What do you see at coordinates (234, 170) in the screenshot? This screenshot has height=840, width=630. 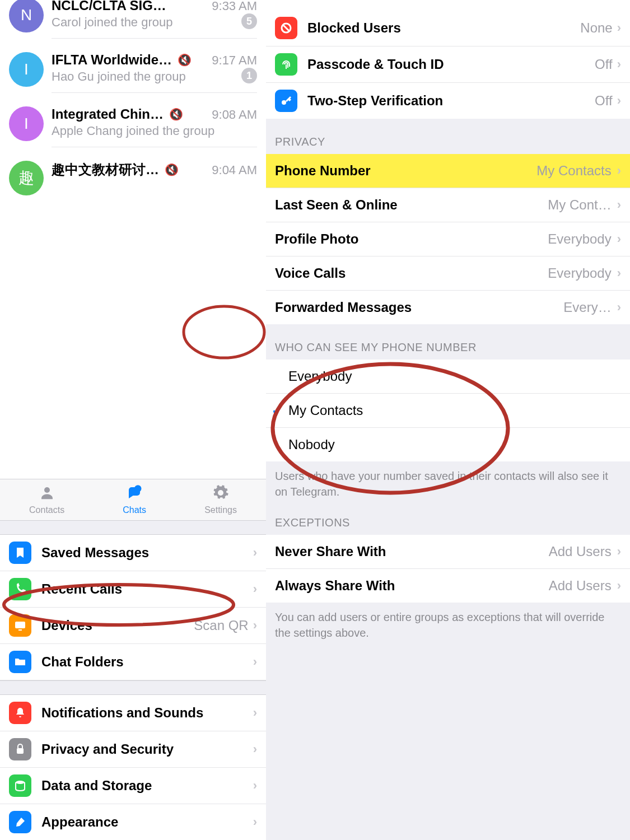 I see `chat-time: 9:04 AM` at bounding box center [234, 170].